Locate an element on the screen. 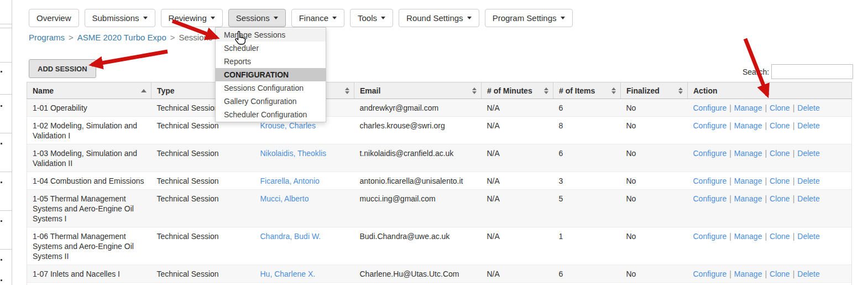 Image resolution: width=868 pixels, height=285 pixels. cell-items: 1 is located at coordinates (587, 246).